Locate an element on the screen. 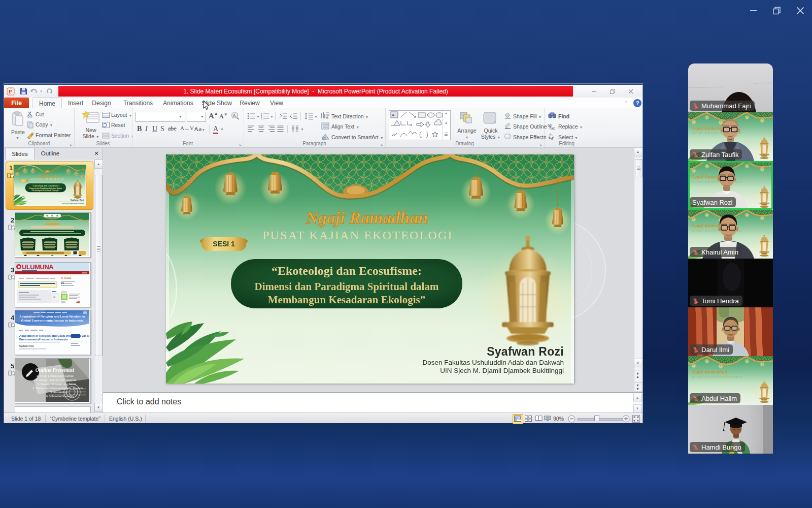  svg-text: Outline Presentasi is located at coordinates (55, 370).